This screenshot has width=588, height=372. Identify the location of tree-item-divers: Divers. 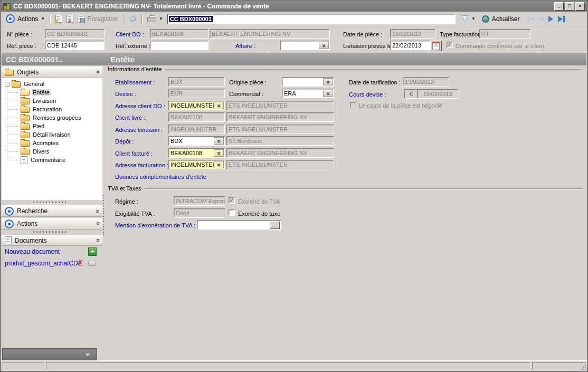
(35, 151).